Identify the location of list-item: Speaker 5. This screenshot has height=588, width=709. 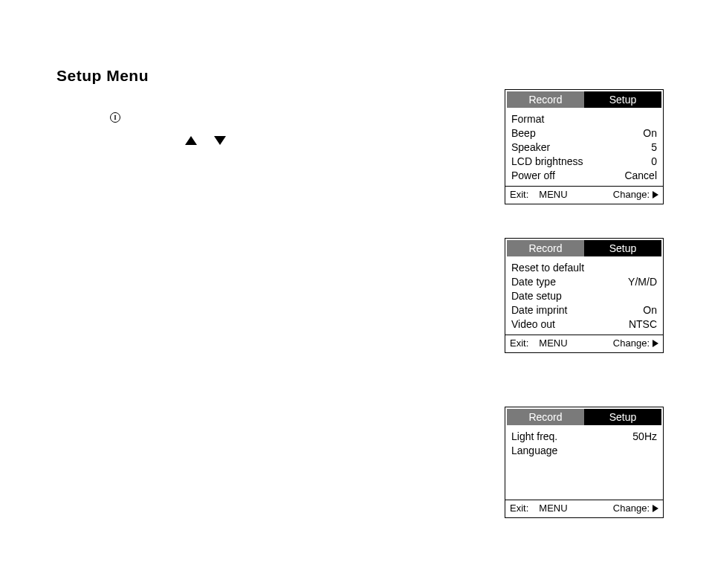
(584, 147).